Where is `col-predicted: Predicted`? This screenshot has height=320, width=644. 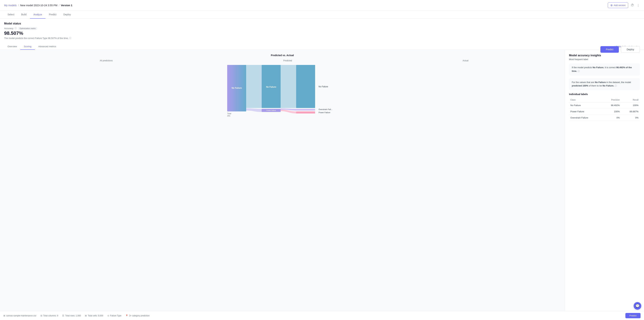 col-predicted: Predicted is located at coordinates (288, 61).